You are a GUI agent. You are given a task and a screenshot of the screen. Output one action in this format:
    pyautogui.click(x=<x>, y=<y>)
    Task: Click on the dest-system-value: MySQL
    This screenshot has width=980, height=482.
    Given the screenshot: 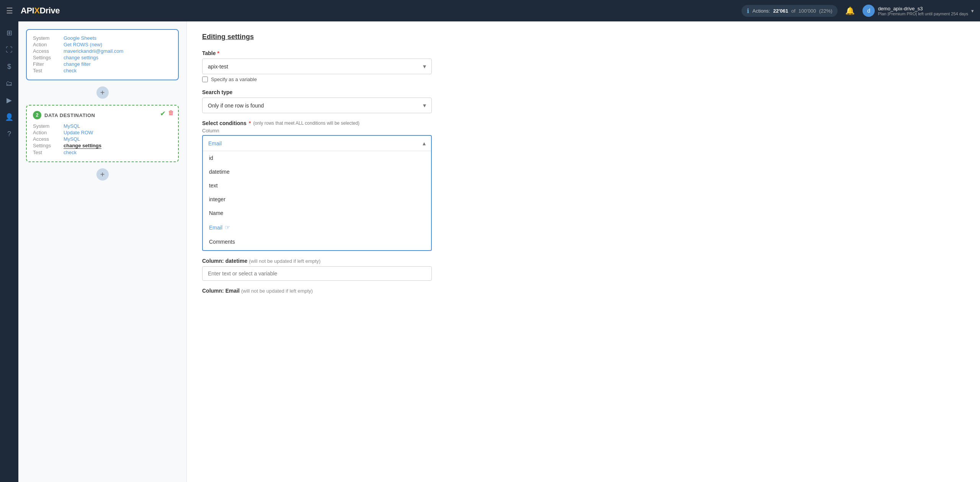 What is the action you would take?
    pyautogui.click(x=72, y=126)
    